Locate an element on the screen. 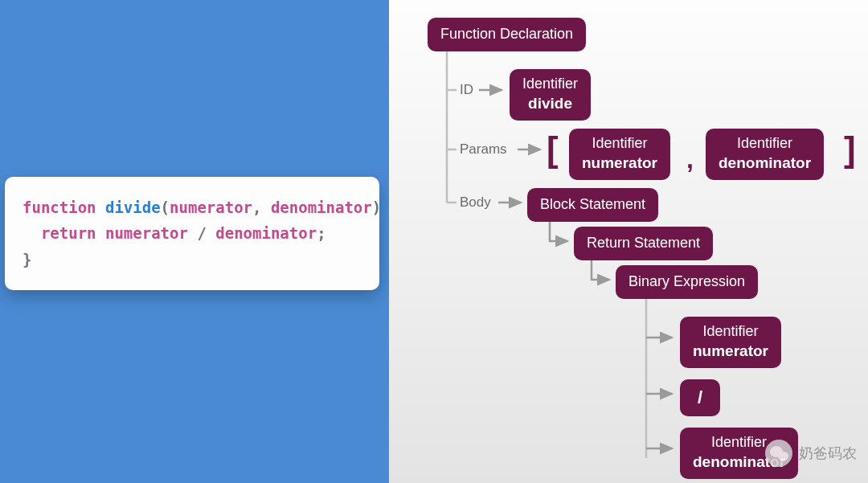 This screenshot has height=483, width=868. ast-node-id-identifier: Identifier divide is located at coordinates (550, 95).